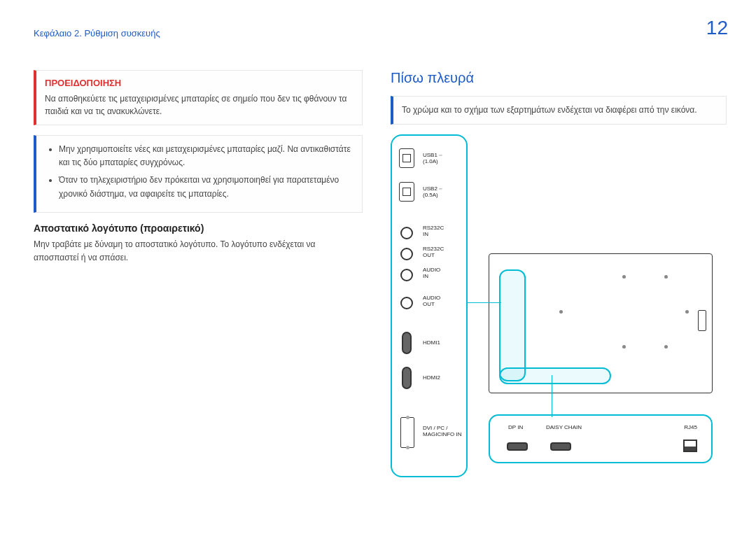  Describe the element at coordinates (426, 234) in the screenshot. I see `rs232c-in-label-l2: IN` at that location.